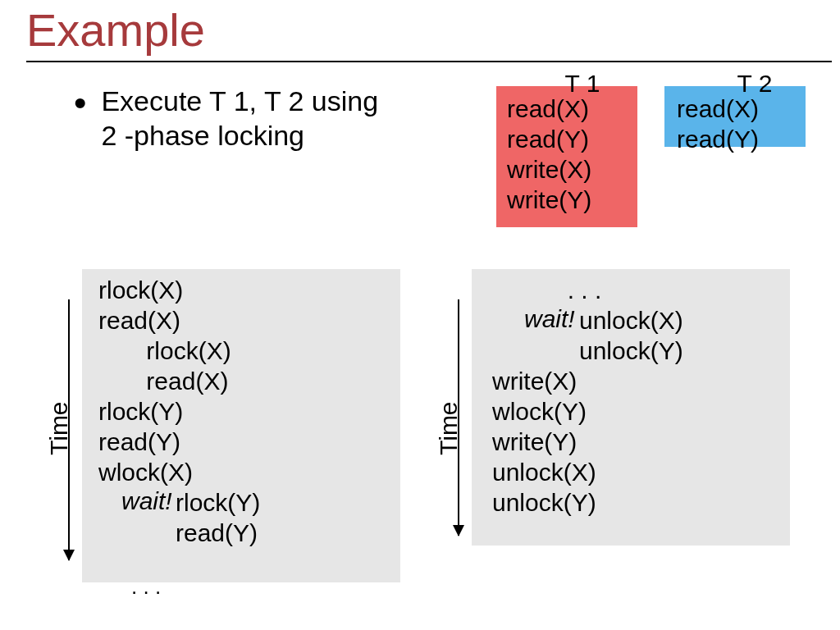 The width and height of the screenshot is (840, 630). Describe the element at coordinates (146, 587) in the screenshot. I see `schedule-left-ellipsis: . . .` at that location.